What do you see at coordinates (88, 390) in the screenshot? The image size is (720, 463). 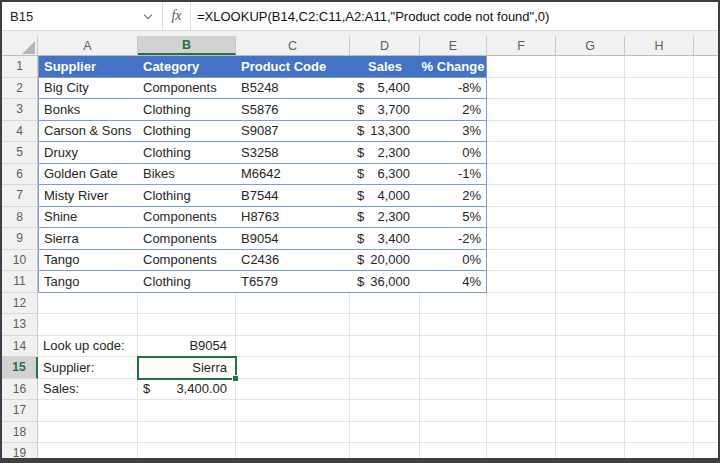 I see `lookup-label-cell: Sales:` at bounding box center [88, 390].